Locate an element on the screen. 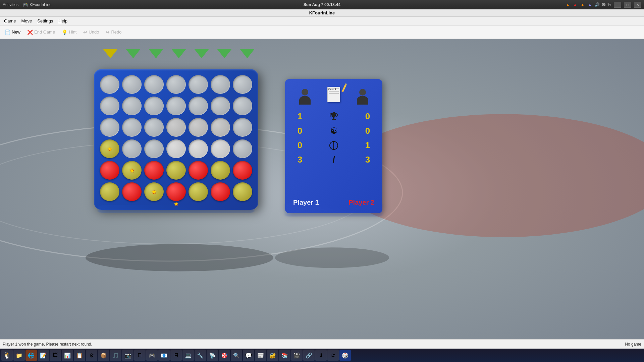  taskbar-app9: 📦 is located at coordinates (104, 355).